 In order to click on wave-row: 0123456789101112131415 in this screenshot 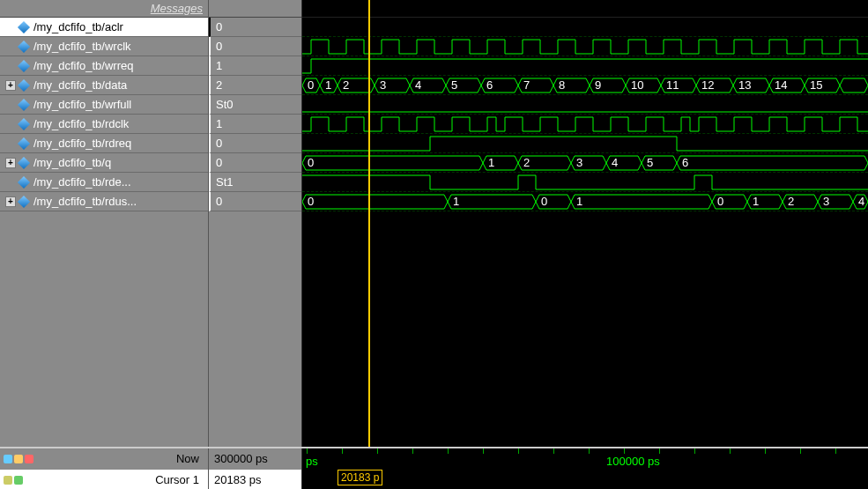, I will do `click(585, 85)`.